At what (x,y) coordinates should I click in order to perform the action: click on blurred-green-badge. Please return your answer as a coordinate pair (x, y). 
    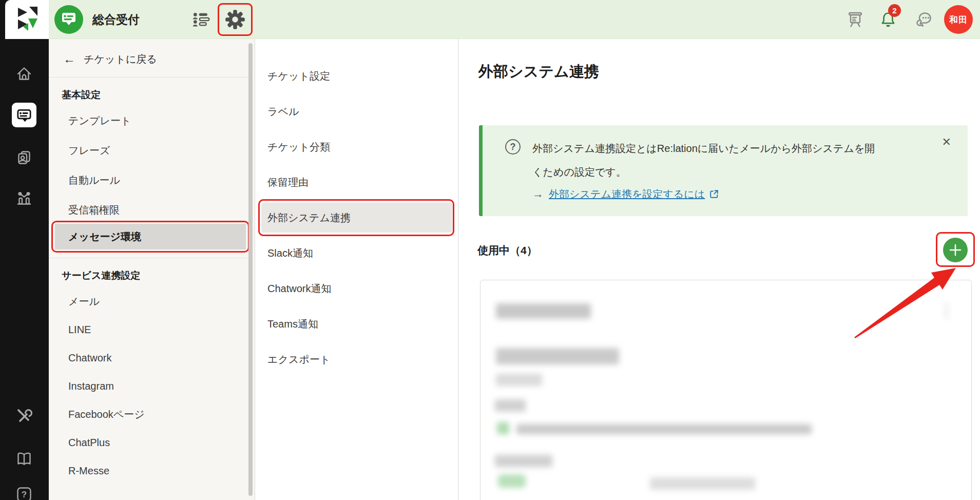
    Looking at the image, I should click on (512, 481).